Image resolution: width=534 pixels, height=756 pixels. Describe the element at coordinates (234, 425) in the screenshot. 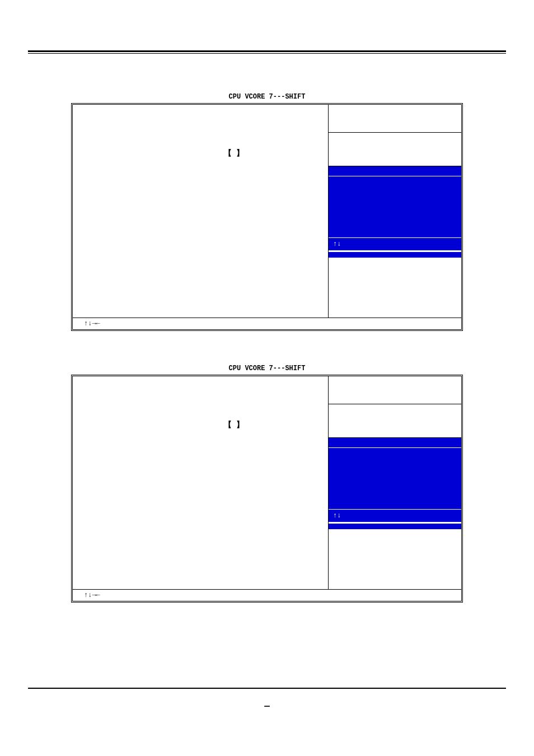

I see `cursor-brackets-2: 【 】` at that location.